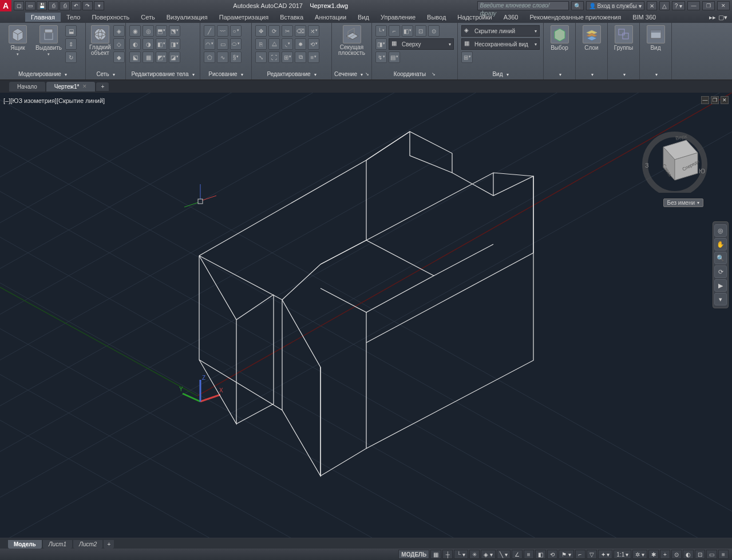 This screenshot has height=560, width=732. Describe the element at coordinates (175, 44) in the screenshot. I see `shell-icon: ◨` at that location.